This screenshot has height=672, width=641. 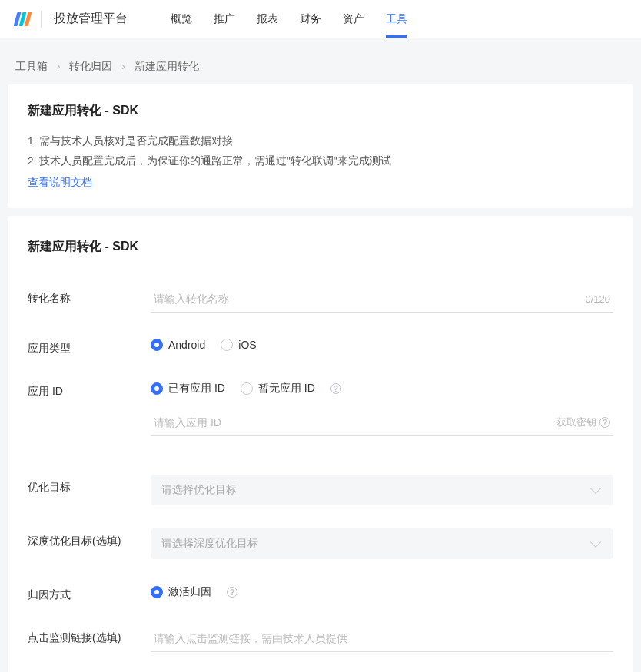 I want to click on intro-title: 新建应用转化 - SDK, so click(x=320, y=111).